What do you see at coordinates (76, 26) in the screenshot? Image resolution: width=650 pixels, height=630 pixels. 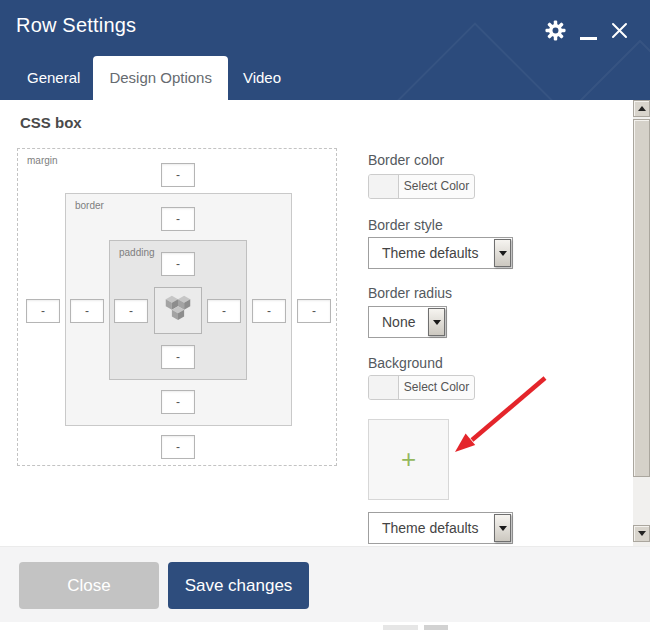 I see `dialog-title: Row Settings` at bounding box center [76, 26].